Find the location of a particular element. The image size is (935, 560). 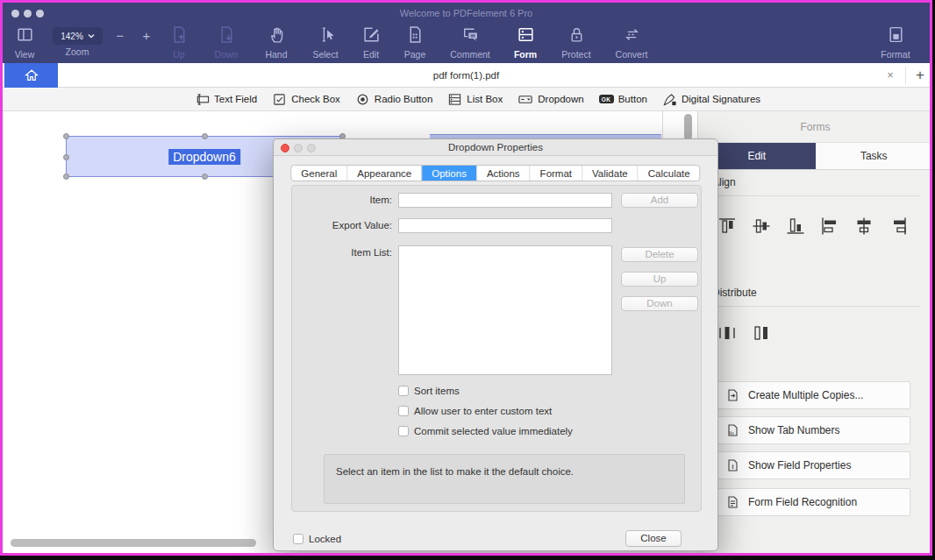

chevron-down-icon is located at coordinates (91, 36).